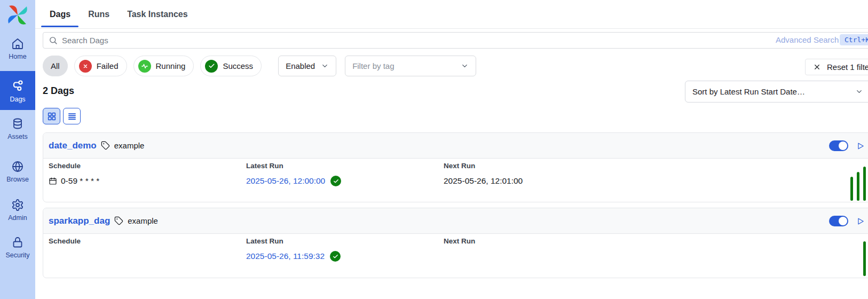 Image resolution: width=868 pixels, height=299 pixels. What do you see at coordinates (748, 92) in the screenshot?
I see `sort-select-value: Sort by Latest Run Start Date…` at bounding box center [748, 92].